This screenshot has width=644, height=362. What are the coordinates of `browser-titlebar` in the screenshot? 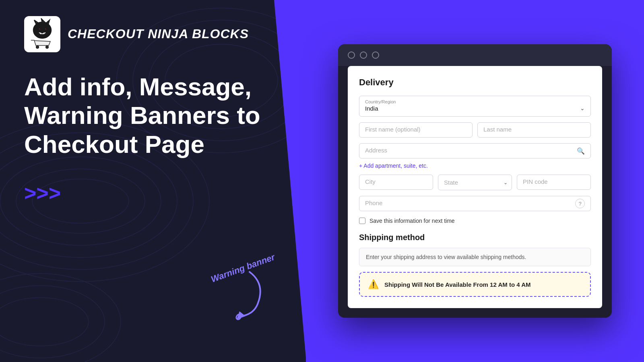 It's located at (475, 55).